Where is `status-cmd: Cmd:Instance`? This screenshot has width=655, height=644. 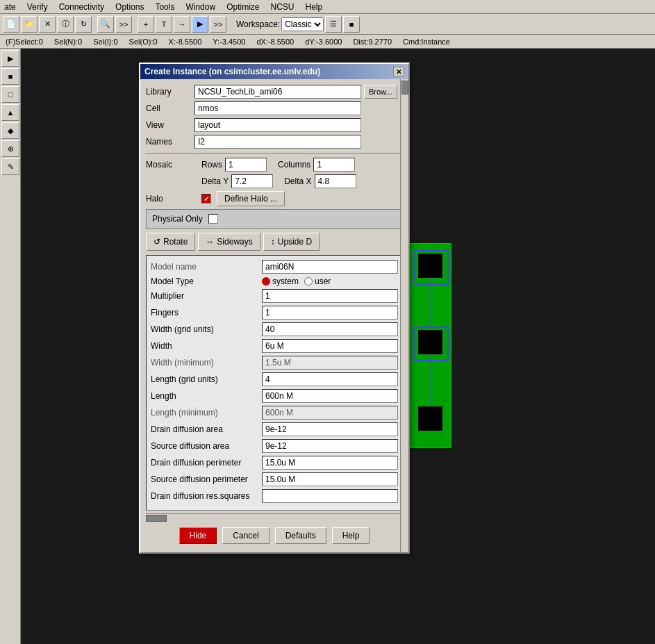 status-cmd: Cmd:Instance is located at coordinates (426, 42).